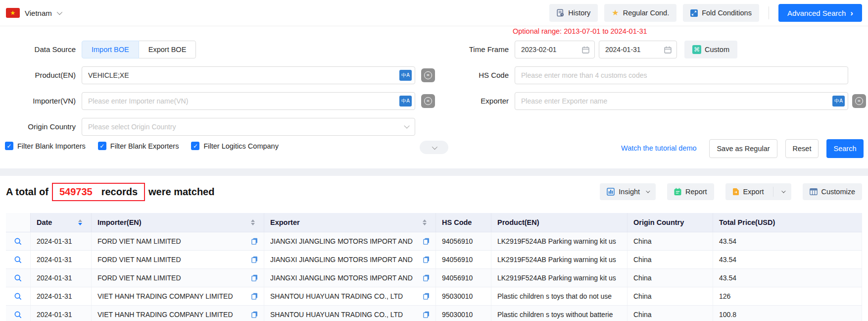 The image size is (868, 321). I want to click on origin-country-select: Please select Origin Country, so click(248, 127).